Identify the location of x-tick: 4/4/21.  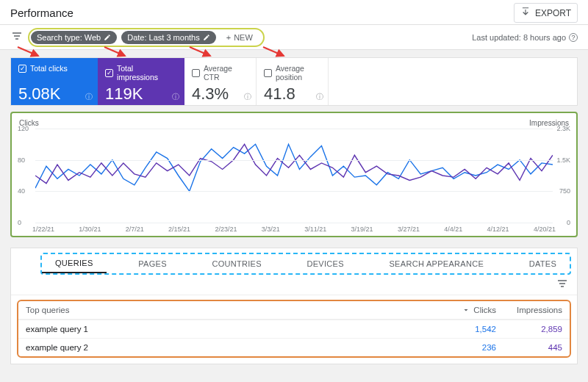
(453, 229).